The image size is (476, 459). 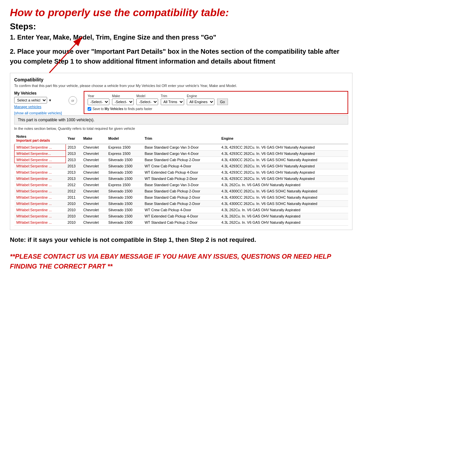 What do you see at coordinates (181, 129) in the screenshot?
I see `compat-note: In the notes section below, Quantity ref…` at bounding box center [181, 129].